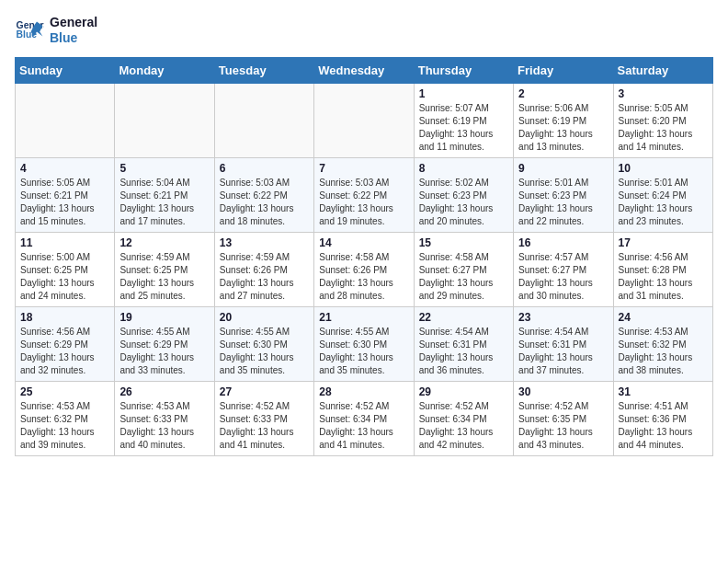 The width and height of the screenshot is (728, 563). I want to click on calendar-cell: 26Sunrise: 4:53 AMSunset: 6:33 PMDayligh…, so click(165, 418).